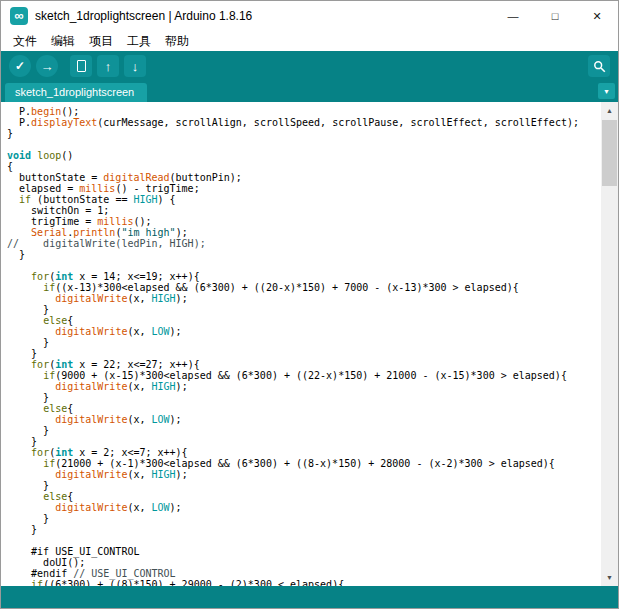 The image size is (619, 609). Describe the element at coordinates (310, 92) in the screenshot. I see `tab-bar: sketch_1droplightscreen ▼` at that location.